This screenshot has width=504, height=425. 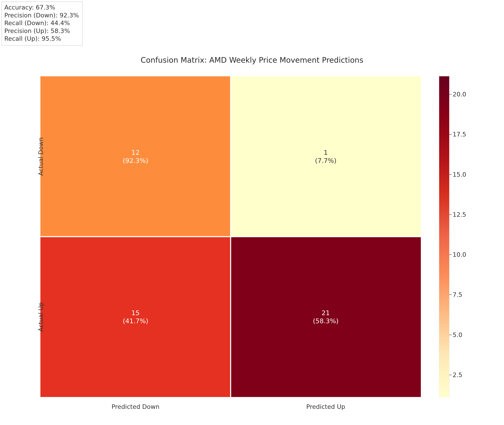 What do you see at coordinates (326, 313) in the screenshot?
I see `cell-count: 21` at bounding box center [326, 313].